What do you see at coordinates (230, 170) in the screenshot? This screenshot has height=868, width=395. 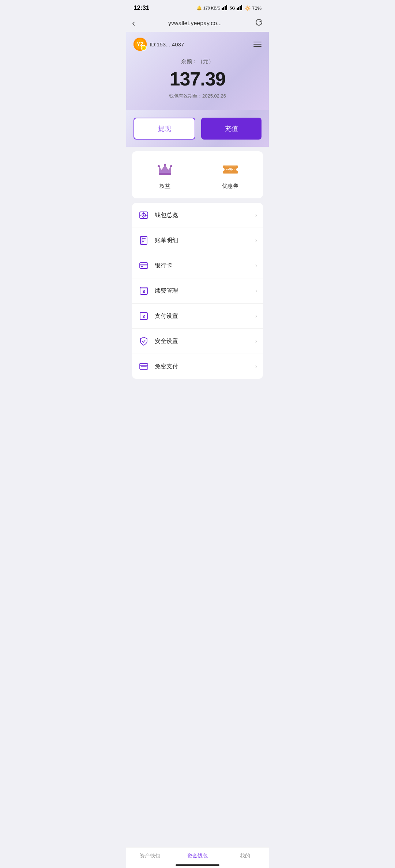 I see `svg-text: 券` at bounding box center [230, 170].